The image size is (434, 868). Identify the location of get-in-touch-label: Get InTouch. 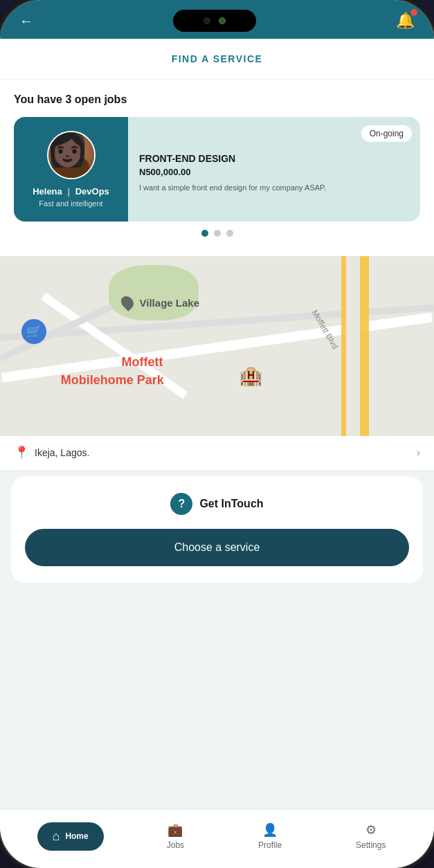
(231, 504).